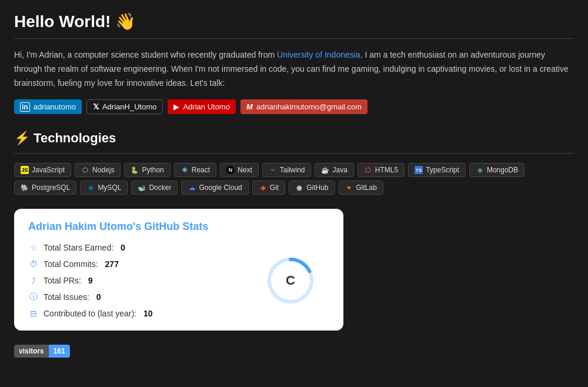 The height and width of the screenshot is (387, 588). I want to click on python-icon: 🐍, so click(135, 170).